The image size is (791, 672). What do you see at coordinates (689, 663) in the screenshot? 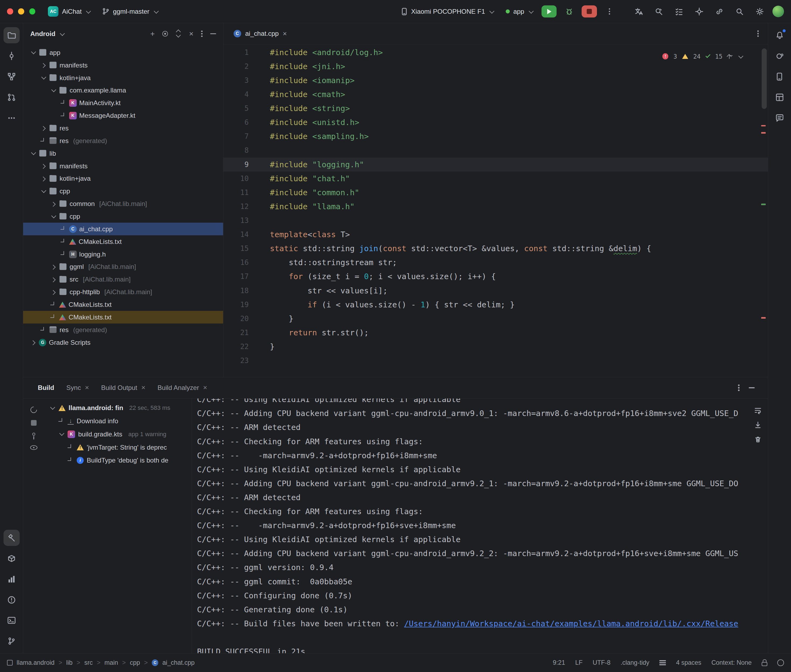
I see `status-indent-style: 4 spaces` at bounding box center [689, 663].